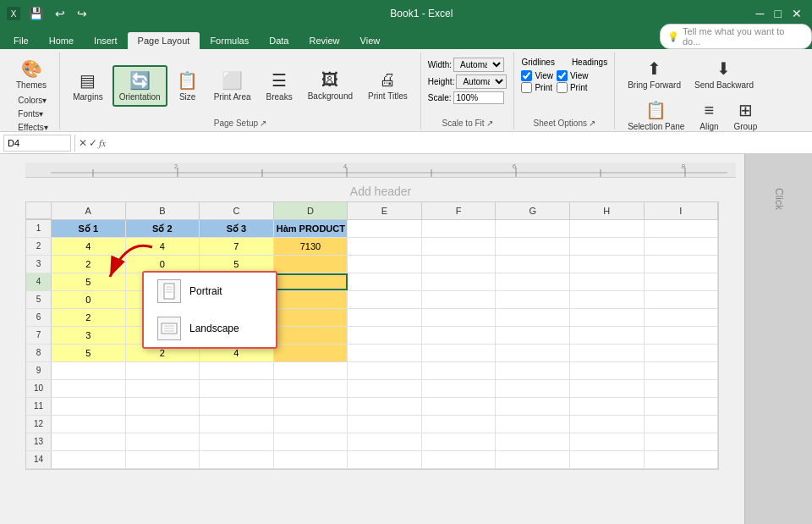 The image size is (812, 524). Describe the element at coordinates (210, 291) in the screenshot. I see `portrait-option: Portrait` at that location.